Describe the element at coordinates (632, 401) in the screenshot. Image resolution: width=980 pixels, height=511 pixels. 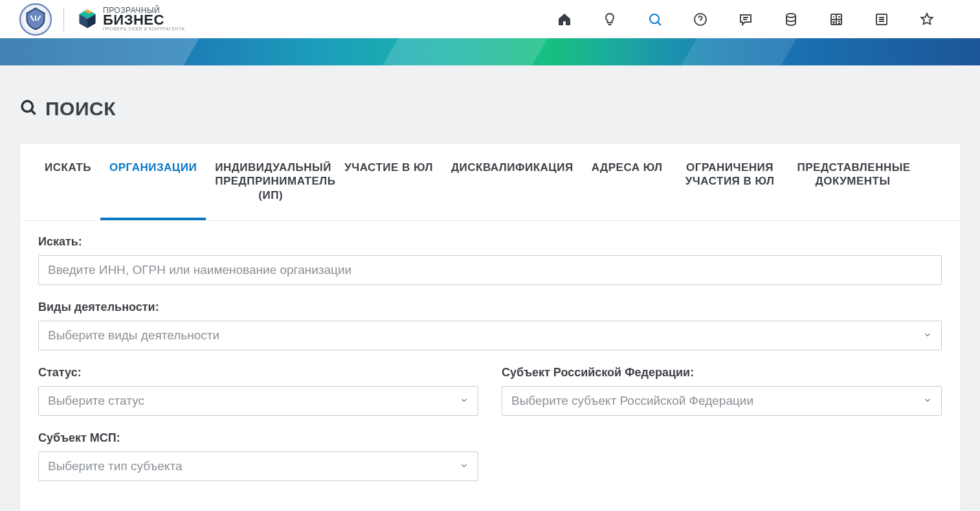
I see `region-placeholder: Выберите субъект Российской Федерации` at that location.